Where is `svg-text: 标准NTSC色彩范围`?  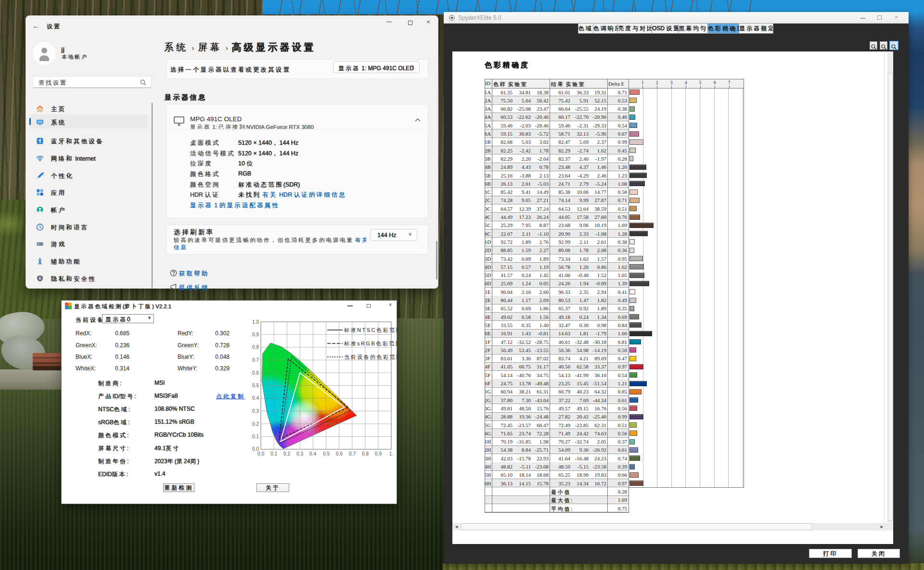
svg-text: 标准NTSC色彩范围 is located at coordinates (371, 330).